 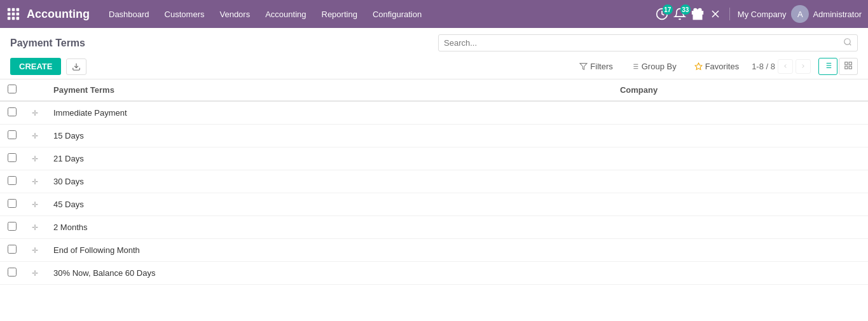 What do you see at coordinates (434, 228) in the screenshot?
I see `table-row: ✛ 2 Months` at bounding box center [434, 228].